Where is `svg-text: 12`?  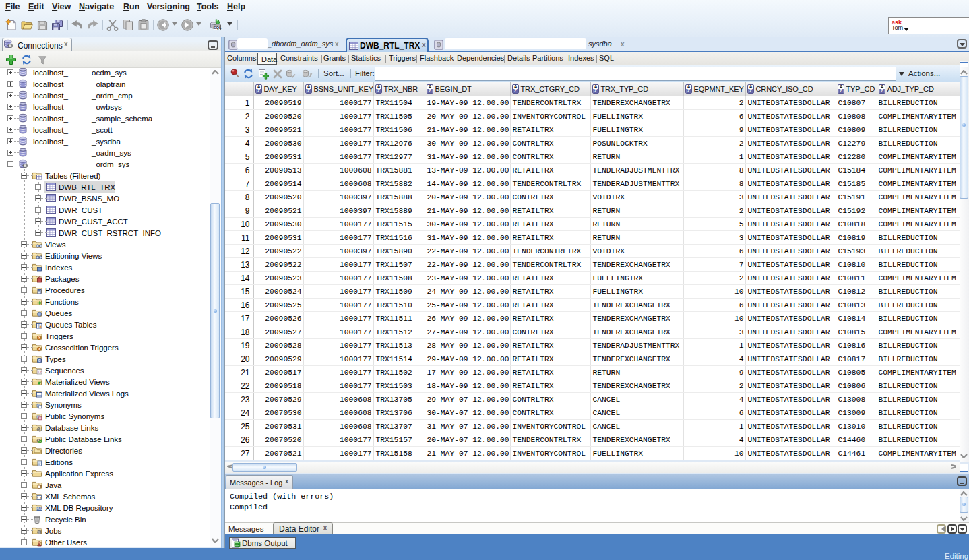 svg-text: 12 is located at coordinates (39, 372).